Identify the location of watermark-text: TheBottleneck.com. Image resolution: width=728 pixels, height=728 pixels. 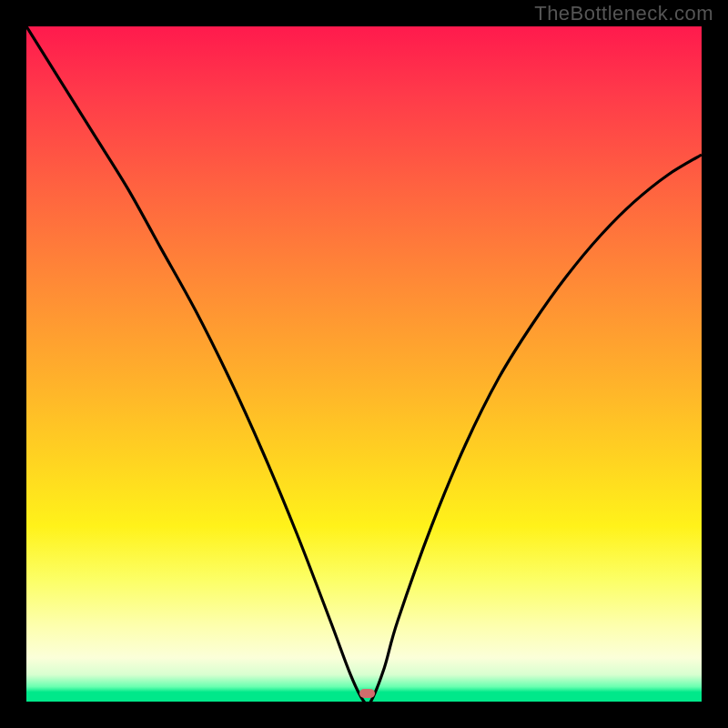
(624, 14).